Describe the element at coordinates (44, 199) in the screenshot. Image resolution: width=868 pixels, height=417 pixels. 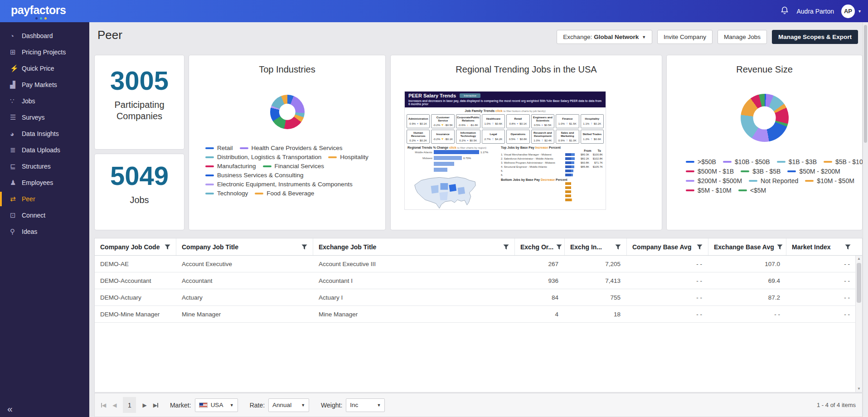
I see `sidebar-item-peer: ⇄ Peer` at that location.